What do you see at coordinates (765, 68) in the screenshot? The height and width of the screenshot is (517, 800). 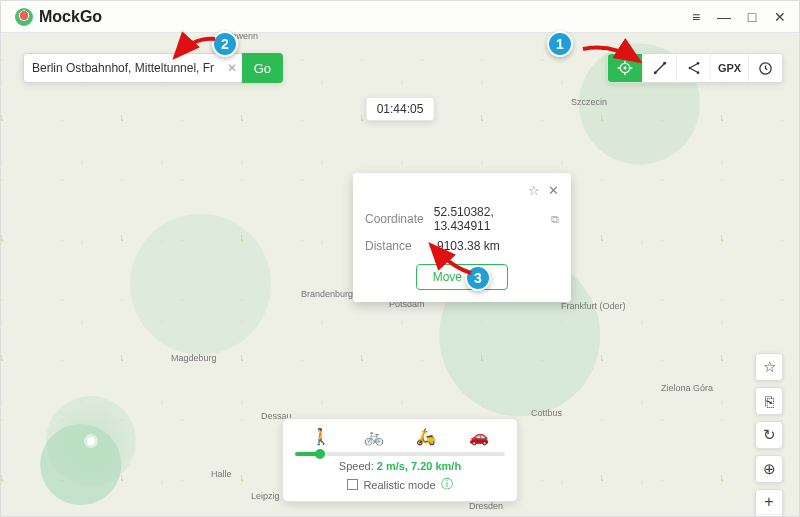 I see `history-button` at bounding box center [765, 68].